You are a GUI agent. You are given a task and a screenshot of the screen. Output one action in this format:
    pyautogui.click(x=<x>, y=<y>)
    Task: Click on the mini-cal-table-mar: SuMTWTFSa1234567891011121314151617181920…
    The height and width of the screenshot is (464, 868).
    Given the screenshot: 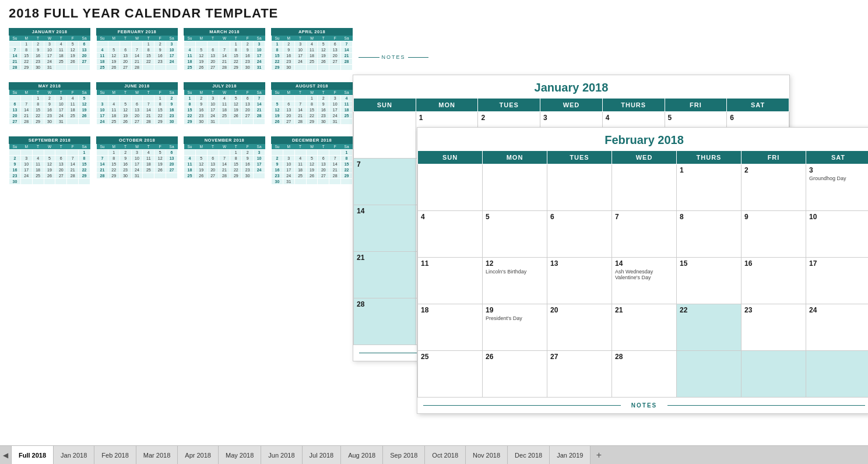 What is the action you would take?
    pyautogui.click(x=224, y=53)
    